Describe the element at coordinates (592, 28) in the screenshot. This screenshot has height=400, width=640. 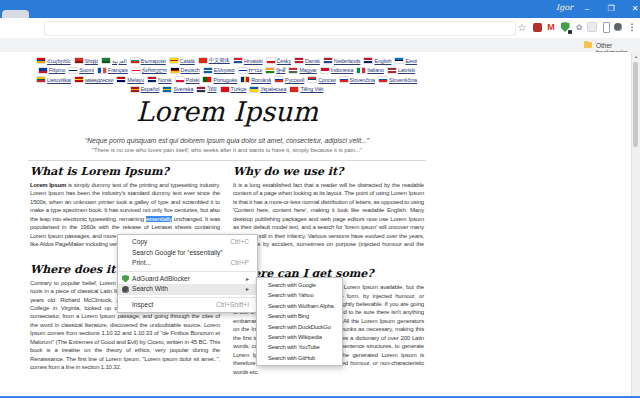
I see `extension-disabled-icon` at that location.